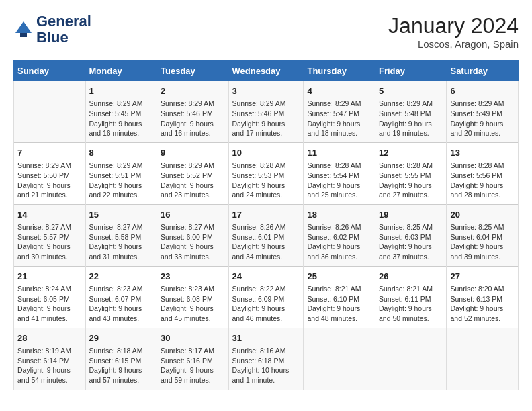  Describe the element at coordinates (50, 297) in the screenshot. I see `calendar-cell: 21Sunrise: 8:24 AM Sunset: 6:05 PM Dayli…` at that location.